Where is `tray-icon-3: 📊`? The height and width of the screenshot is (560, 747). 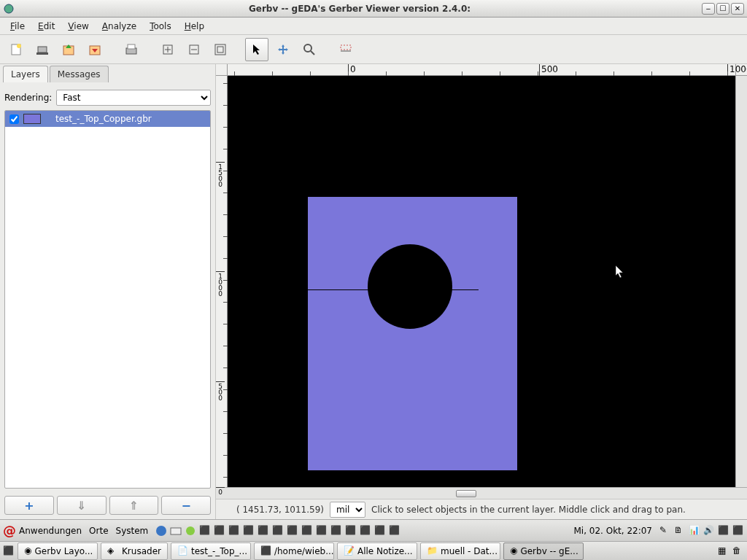 tray-icon-3: 📊 is located at coordinates (694, 531).